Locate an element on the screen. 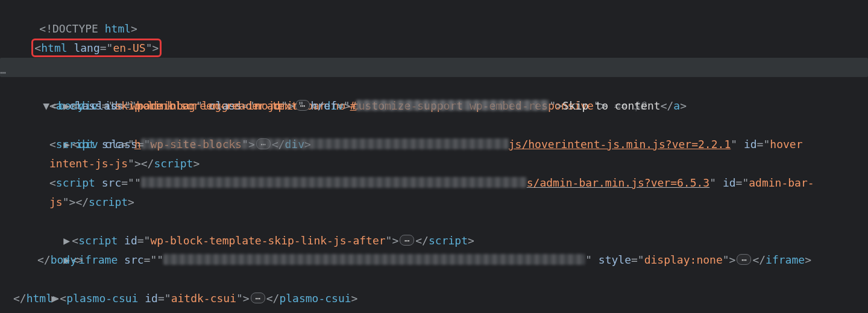 This screenshot has height=313, width=868. line-html-open: <html lang="en-US"> is located at coordinates (434, 29).